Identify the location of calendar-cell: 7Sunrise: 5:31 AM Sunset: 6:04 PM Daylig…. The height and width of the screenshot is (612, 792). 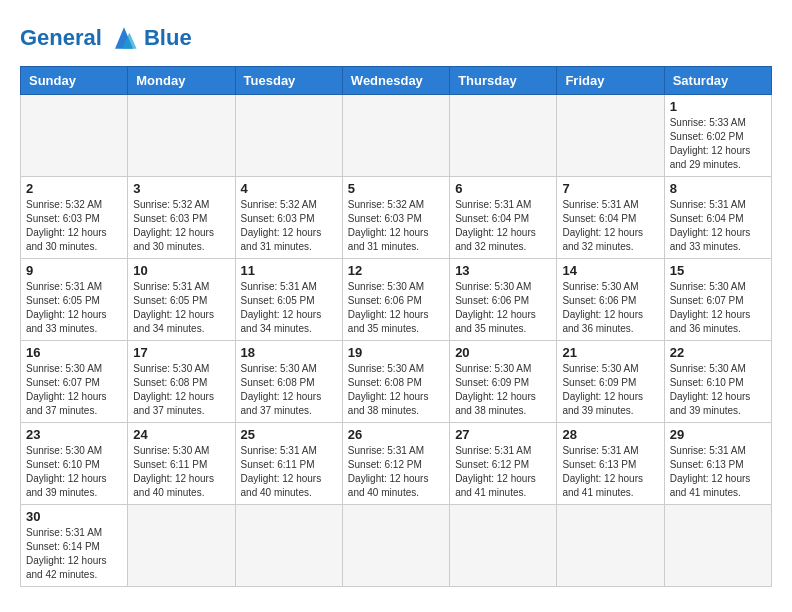
(610, 218).